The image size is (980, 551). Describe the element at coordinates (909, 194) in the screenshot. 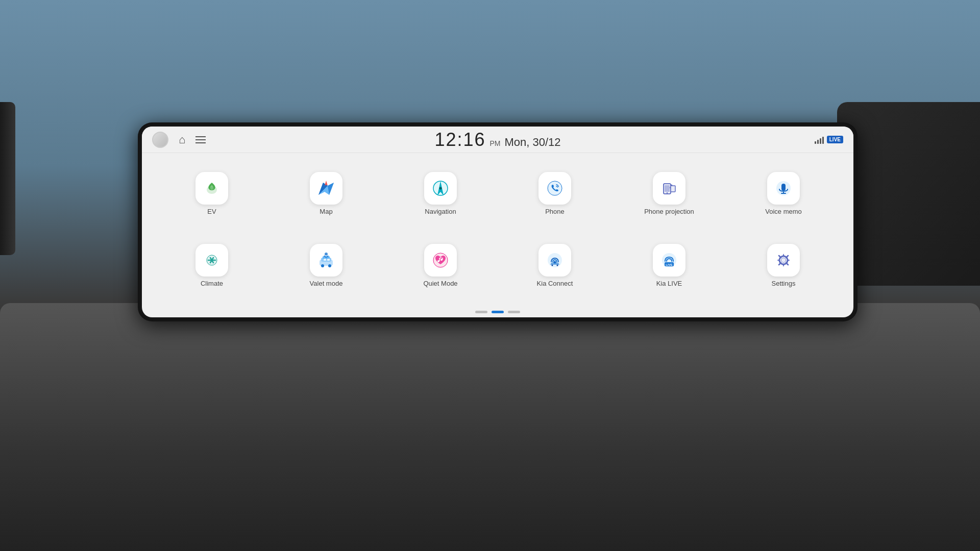

I see `speaker-grille` at that location.